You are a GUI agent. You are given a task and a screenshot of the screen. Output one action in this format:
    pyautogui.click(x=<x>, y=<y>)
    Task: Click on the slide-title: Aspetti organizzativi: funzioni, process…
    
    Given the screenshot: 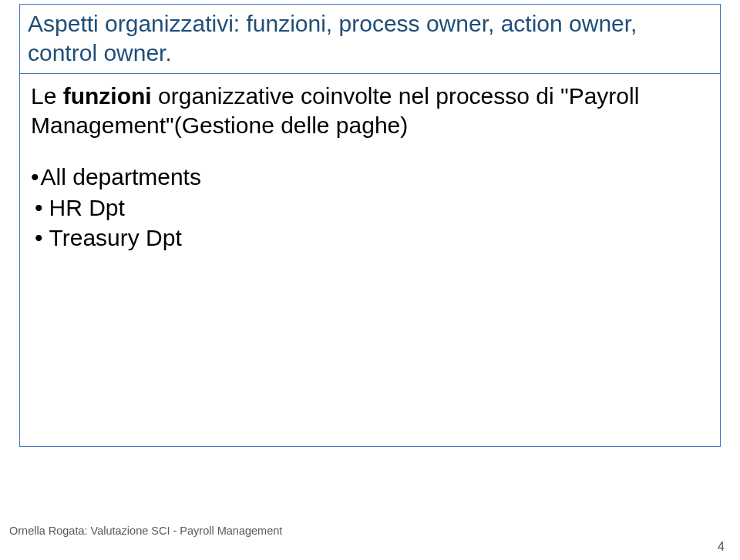 What is the action you would take?
    pyautogui.click(x=370, y=39)
    